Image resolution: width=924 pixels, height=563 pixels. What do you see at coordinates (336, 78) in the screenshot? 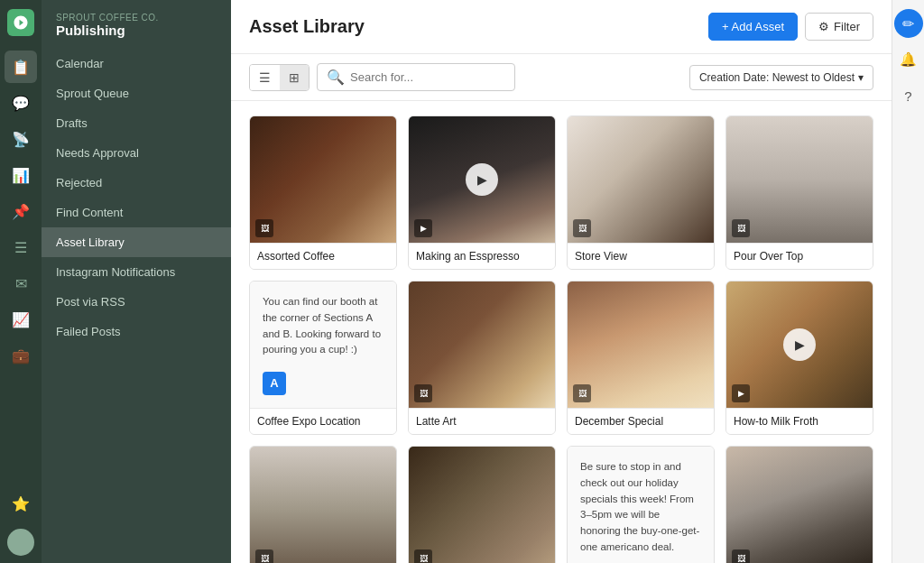
I see `search-icon: 🔍` at bounding box center [336, 78].